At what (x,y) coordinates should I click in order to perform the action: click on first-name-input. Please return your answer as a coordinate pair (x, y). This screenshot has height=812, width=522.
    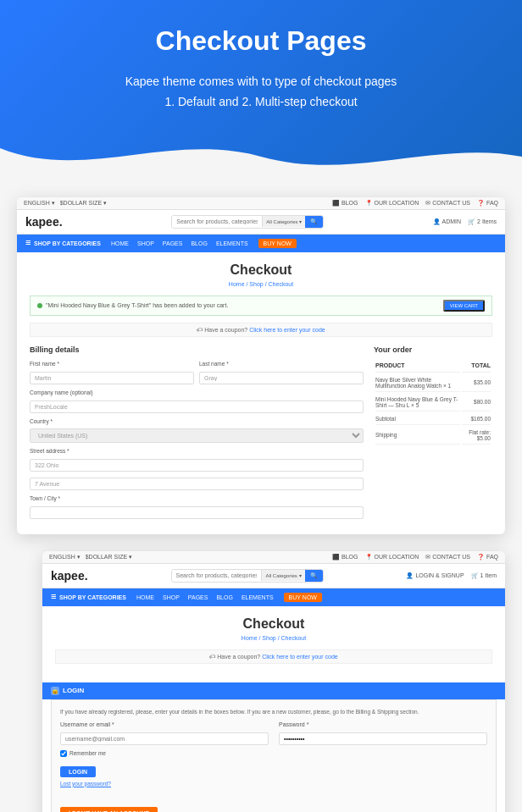
    Looking at the image, I should click on (112, 378).